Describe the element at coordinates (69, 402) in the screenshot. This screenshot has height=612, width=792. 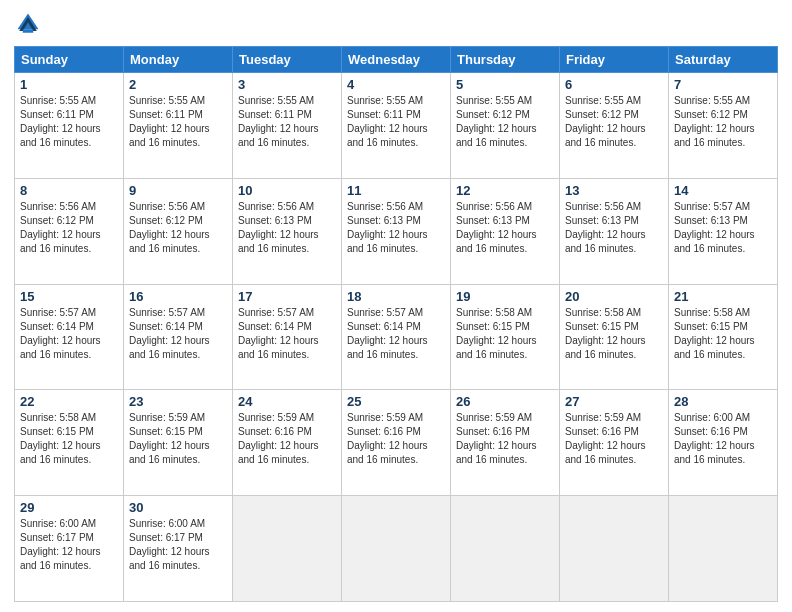
I see `day-number: 22` at that location.